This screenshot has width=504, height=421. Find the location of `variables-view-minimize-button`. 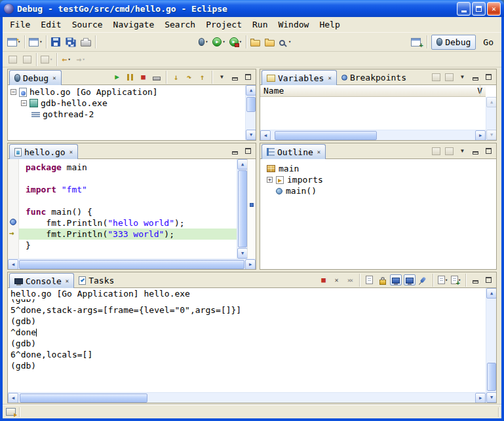

variables-view-minimize-button is located at coordinates (476, 77).